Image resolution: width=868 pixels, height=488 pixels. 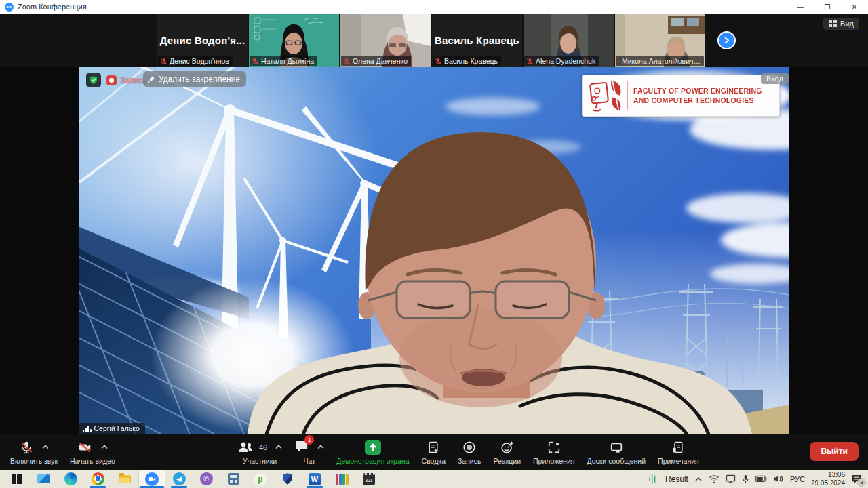 What do you see at coordinates (477, 41) in the screenshot?
I see `participant-tile: Василь Кравець Василь Кравець` at bounding box center [477, 41].